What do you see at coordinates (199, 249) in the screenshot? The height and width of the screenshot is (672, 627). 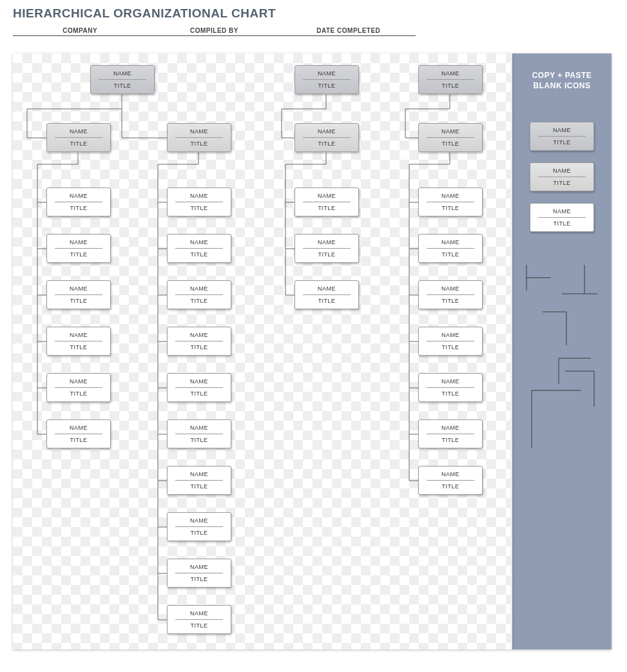 I see `a2-leaf-2: NAMETITLE` at bounding box center [199, 249].